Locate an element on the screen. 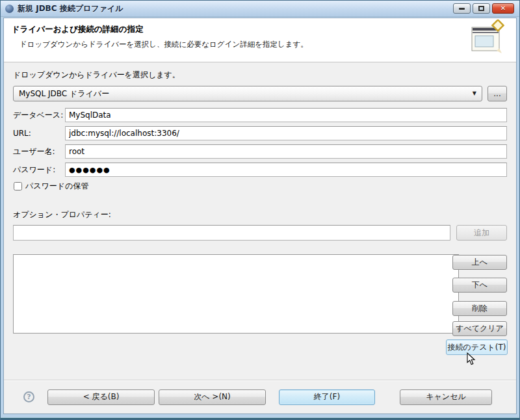 The image size is (520, 420). optional-properties-row: 追加 is located at coordinates (260, 233).